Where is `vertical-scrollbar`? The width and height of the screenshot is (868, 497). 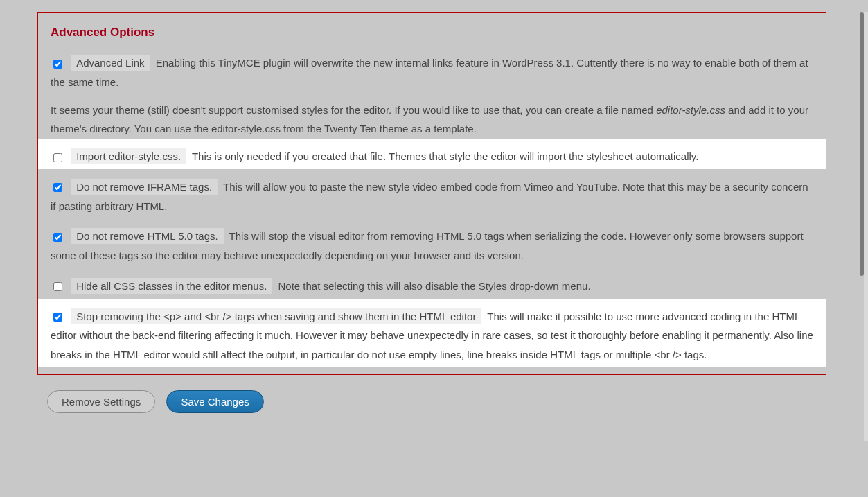
vertical-scrollbar is located at coordinates (862, 144).